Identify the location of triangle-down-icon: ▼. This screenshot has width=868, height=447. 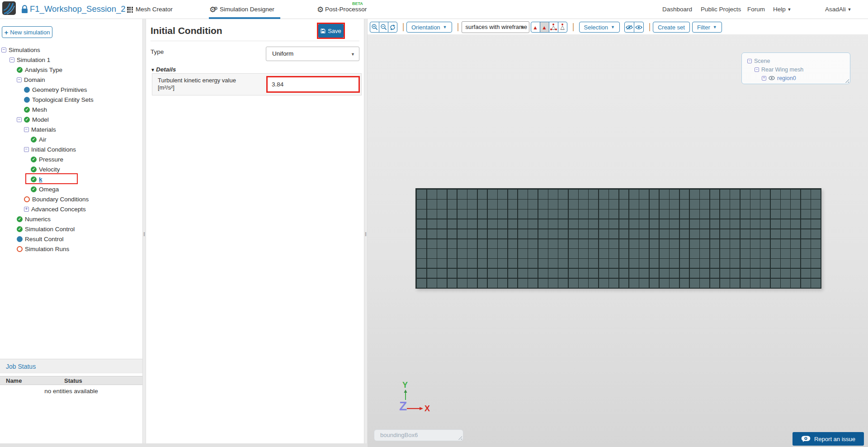
(153, 70).